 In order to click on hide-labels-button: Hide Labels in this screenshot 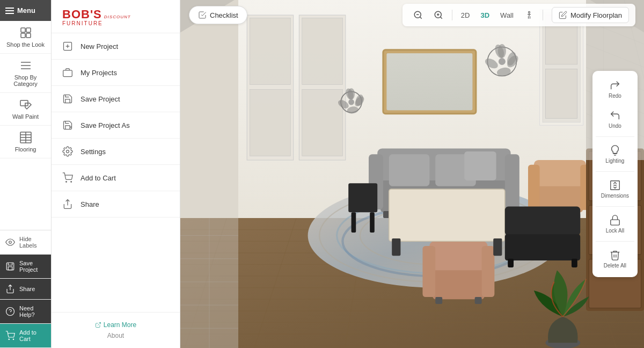, I will do `click(26, 243)`.